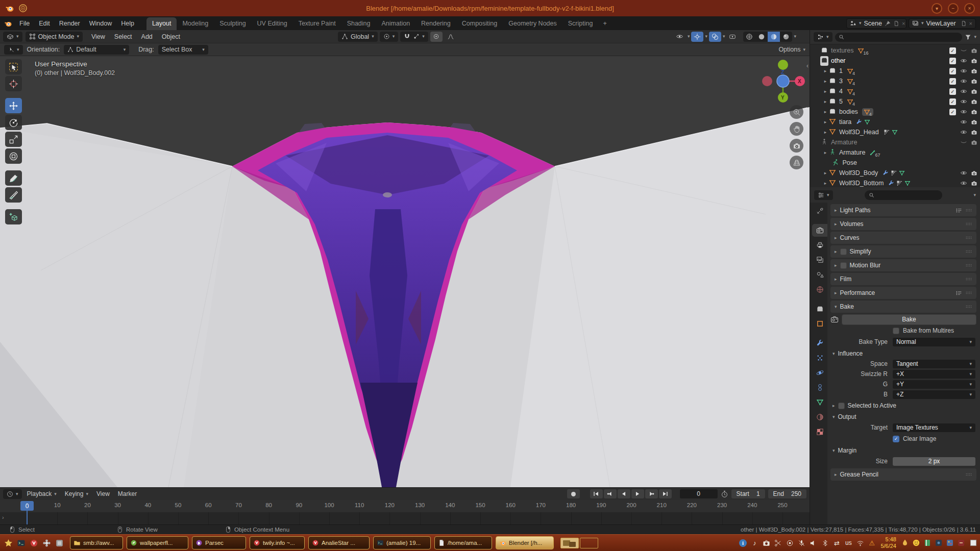 The width and height of the screenshot is (980, 551). What do you see at coordinates (21, 543) in the screenshot?
I see `launcher-terminal` at bounding box center [21, 543].